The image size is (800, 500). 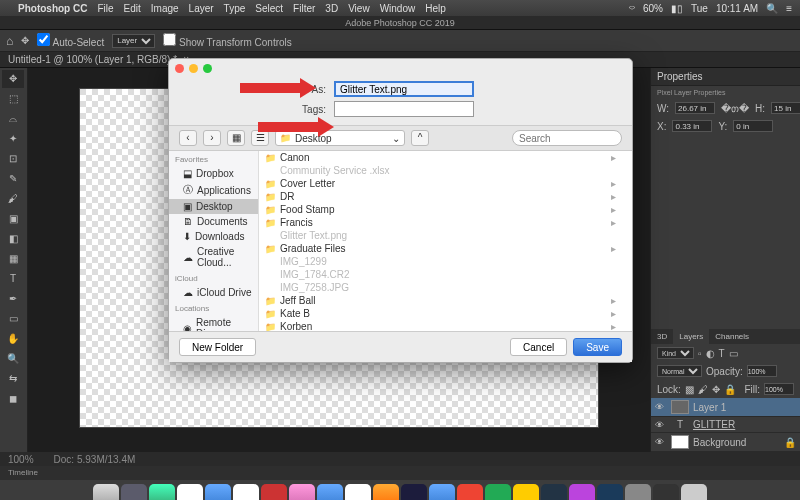 I want to click on forward-button: ›, so click(x=212, y=138).